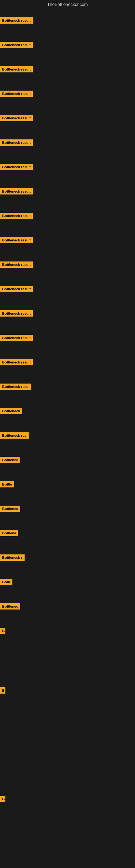 The image size is (135, 868). What do you see at coordinates (7, 485) in the screenshot?
I see `bottleneck-badge-20: Bottle` at bounding box center [7, 485].